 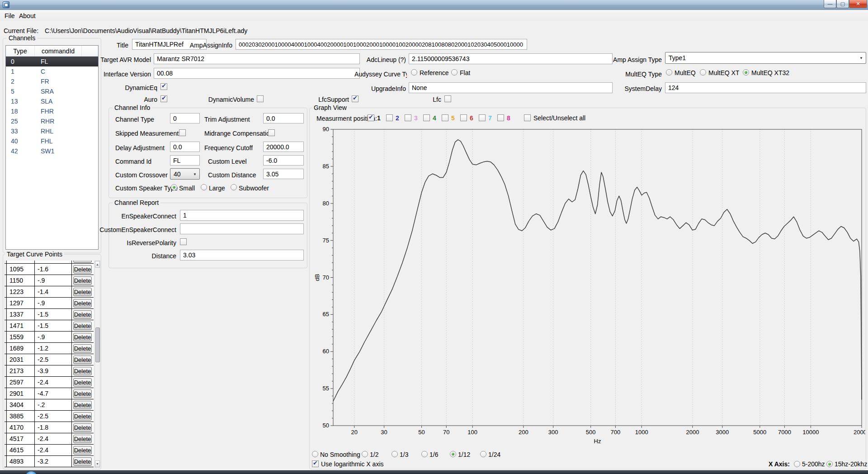 What do you see at coordinates (53, 428) in the screenshot?
I see `curve-gain-cell: -1.8` at bounding box center [53, 428].